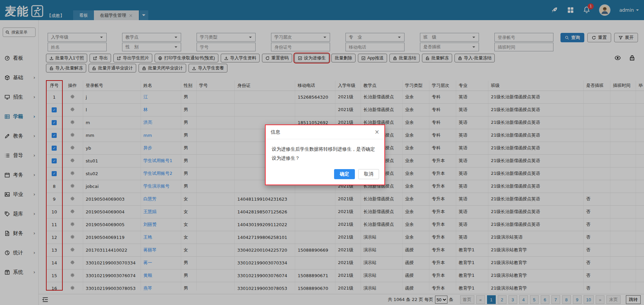 The width and height of the screenshot is (644, 305). Describe the element at coordinates (325, 132) in the screenshot. I see `modal-header: 信息 ×` at that location.